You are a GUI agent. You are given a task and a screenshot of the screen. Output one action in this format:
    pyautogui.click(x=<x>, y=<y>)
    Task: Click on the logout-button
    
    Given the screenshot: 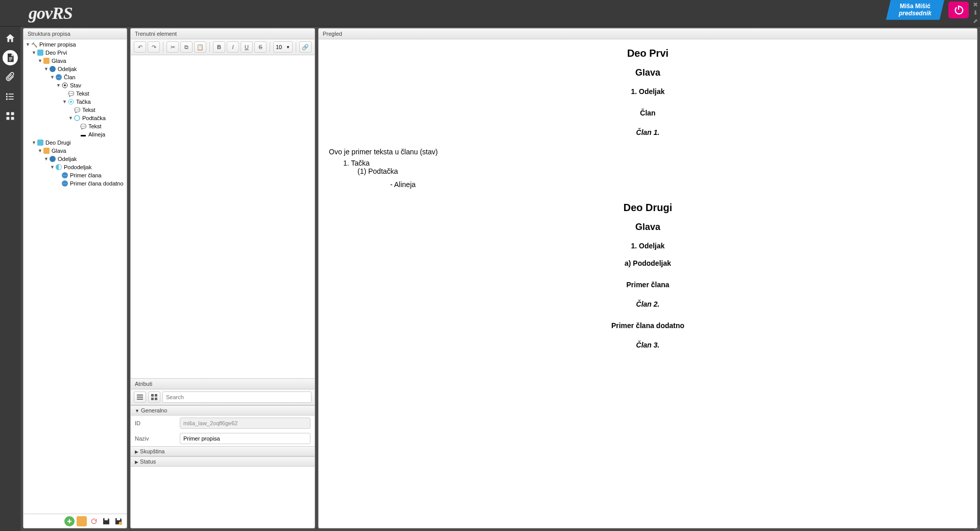 What is the action you would take?
    pyautogui.click(x=959, y=10)
    